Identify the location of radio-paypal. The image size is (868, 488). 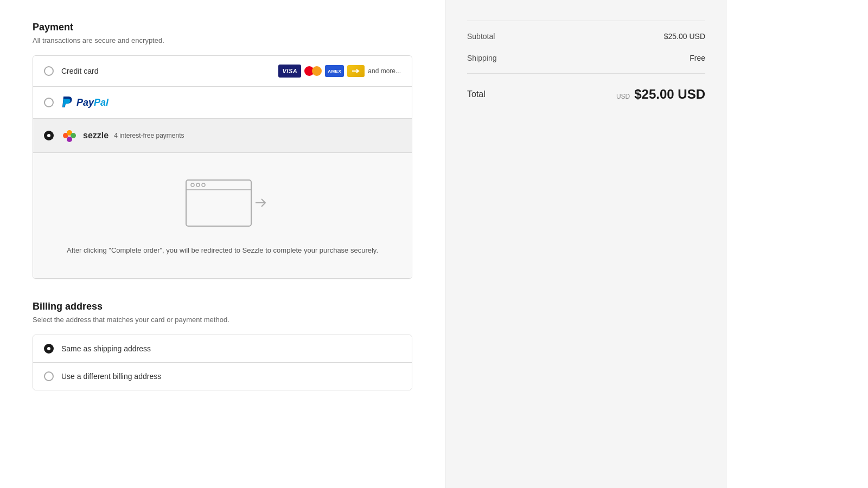
(49, 102).